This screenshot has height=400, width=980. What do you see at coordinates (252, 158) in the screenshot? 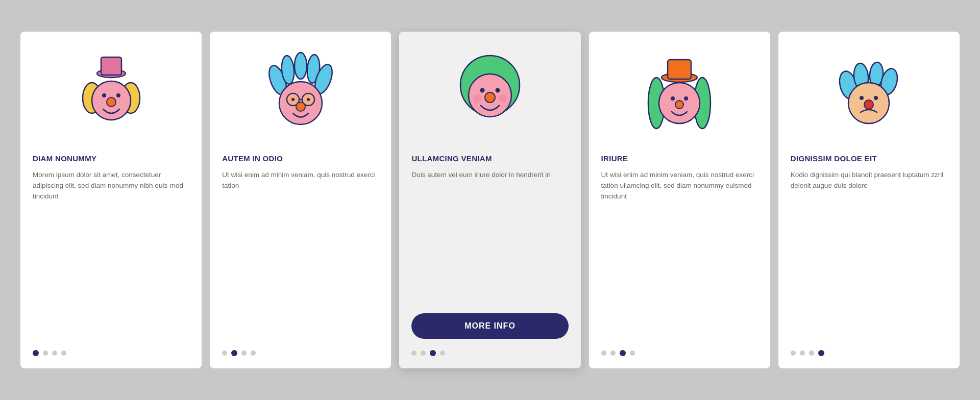
I see `card-2-title: AUTEM IN ODIO` at bounding box center [252, 158].